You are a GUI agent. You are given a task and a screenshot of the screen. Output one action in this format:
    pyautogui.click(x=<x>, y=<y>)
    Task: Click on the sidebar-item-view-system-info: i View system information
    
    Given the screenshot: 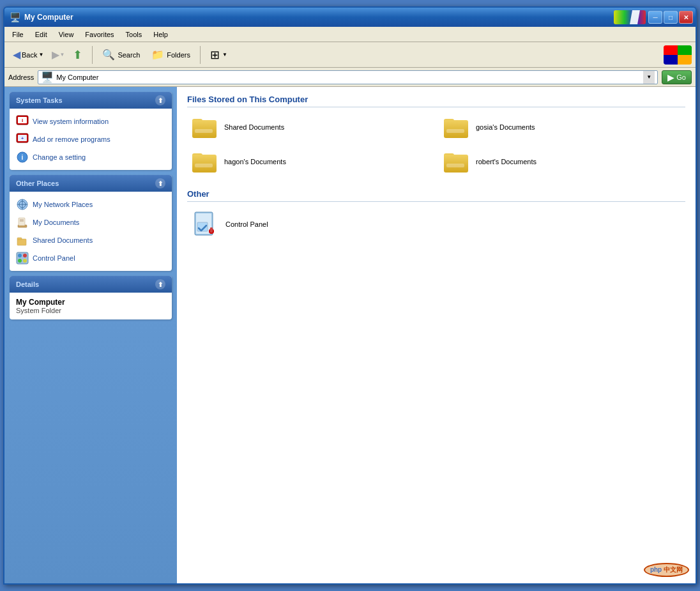 What is the action you would take?
    pyautogui.click(x=91, y=121)
    